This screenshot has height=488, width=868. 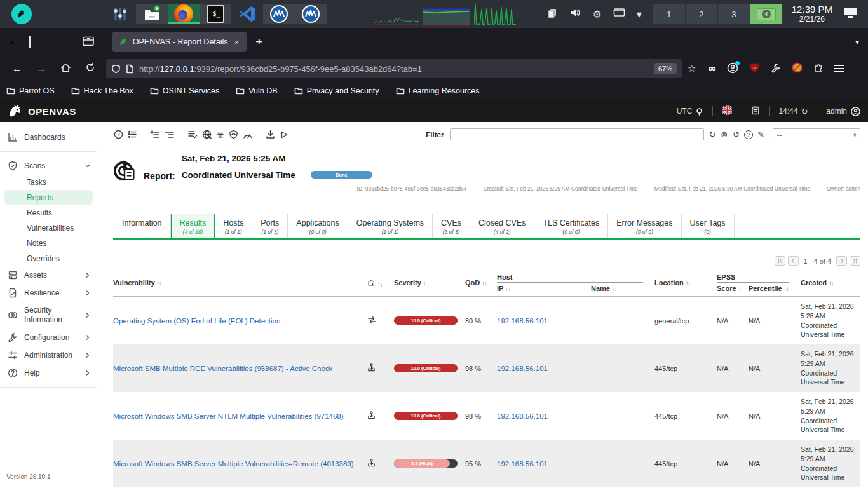 What do you see at coordinates (397, 18) in the screenshot?
I see `cpu-graph-applet` at bounding box center [397, 18].